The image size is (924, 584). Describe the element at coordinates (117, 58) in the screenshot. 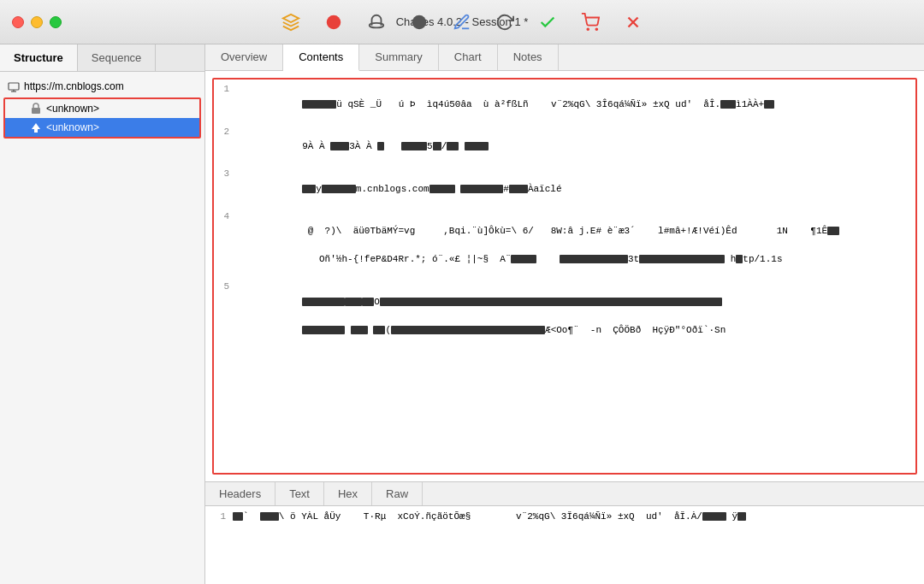

I see `sidebar-tab-sequence: Sequence` at that location.